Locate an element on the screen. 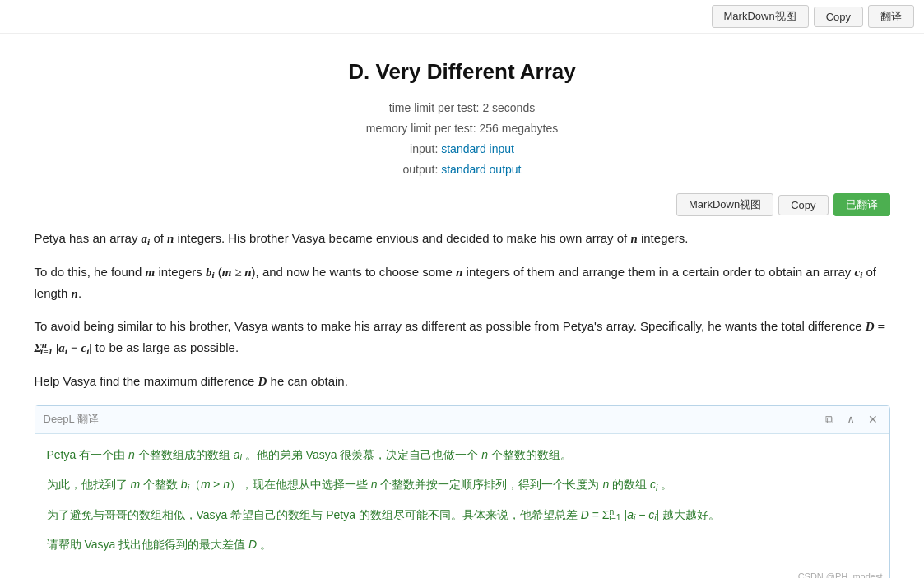  math-bi: bi is located at coordinates (211, 272).